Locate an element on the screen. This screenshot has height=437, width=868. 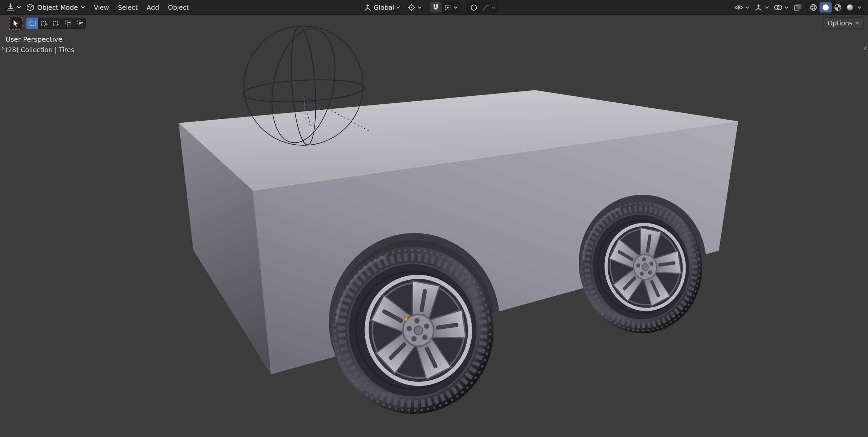
shading-rendered-button is located at coordinates (850, 7).